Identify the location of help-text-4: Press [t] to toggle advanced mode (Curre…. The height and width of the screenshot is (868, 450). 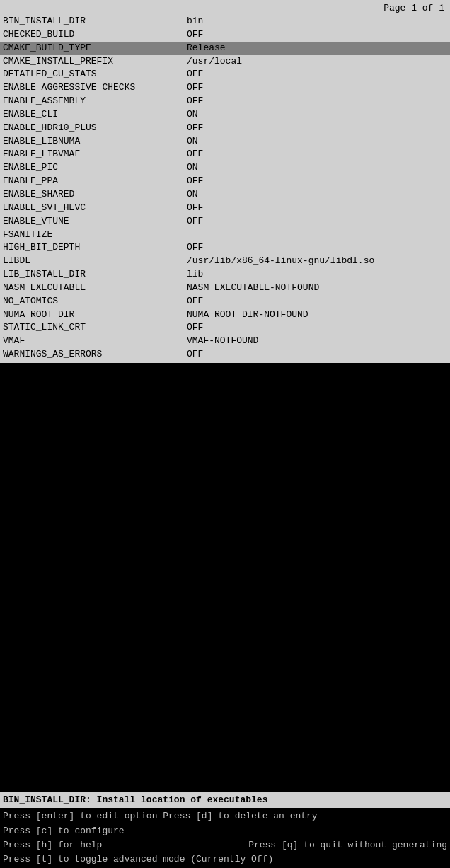
(138, 860).